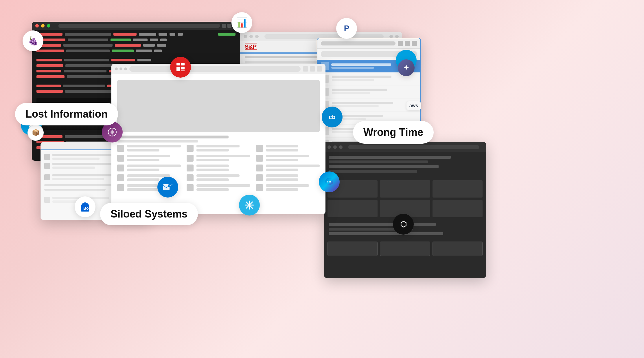  What do you see at coordinates (218, 106) in the screenshot?
I see `center-hero-image` at bounding box center [218, 106].